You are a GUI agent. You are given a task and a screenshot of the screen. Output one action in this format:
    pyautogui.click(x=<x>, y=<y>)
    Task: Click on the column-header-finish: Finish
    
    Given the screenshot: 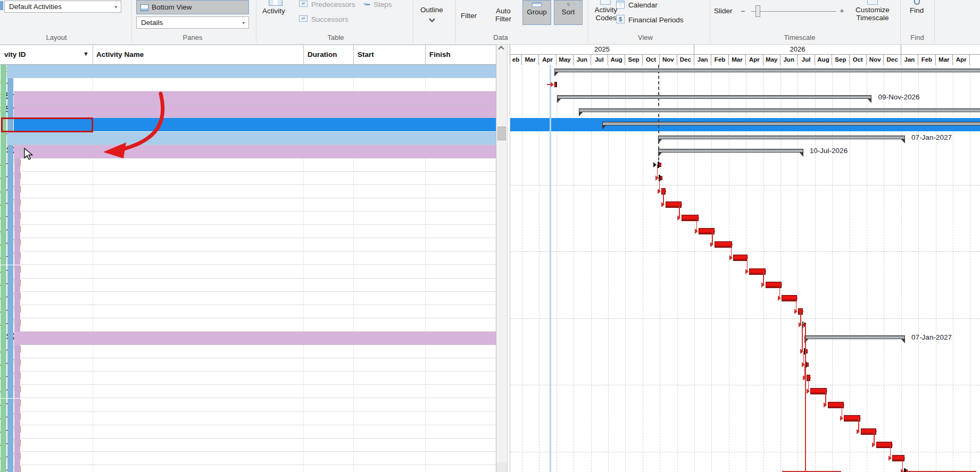 What is the action you would take?
    pyautogui.click(x=440, y=54)
    